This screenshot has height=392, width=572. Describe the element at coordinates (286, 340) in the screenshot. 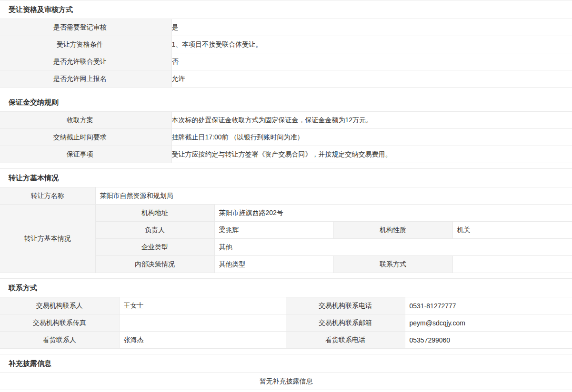

I see `table-row: 看货联系人 张海杰 看货联系电话 05357299060` at that location.